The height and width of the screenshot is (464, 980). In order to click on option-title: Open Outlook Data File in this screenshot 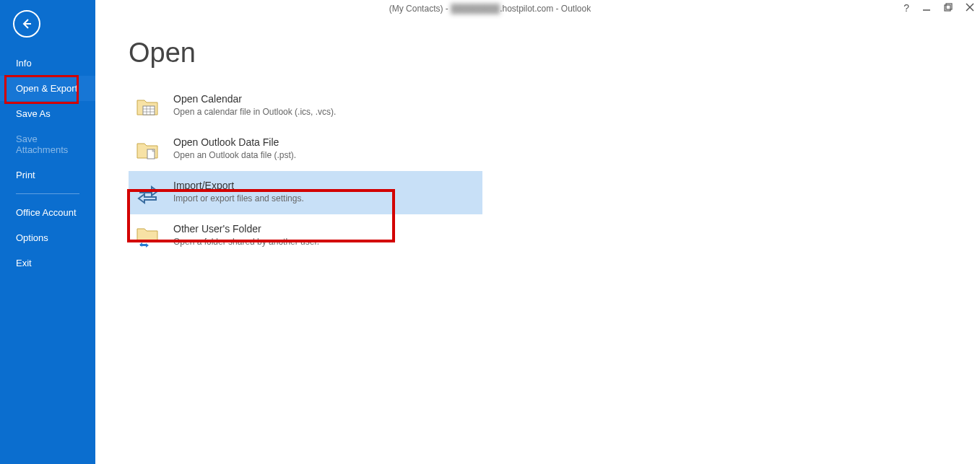, I will do `click(235, 142)`.